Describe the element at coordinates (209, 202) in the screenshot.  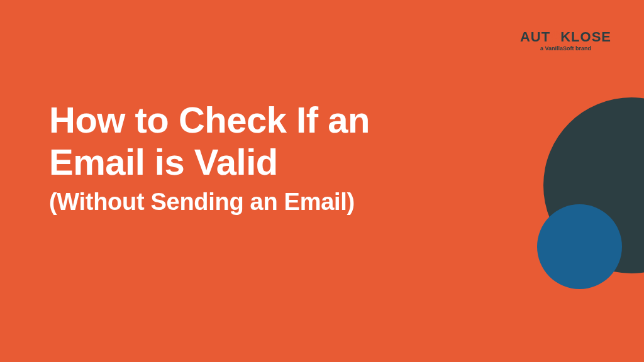
I see `title-subtitle: (Without Sending an Email)` at that location.